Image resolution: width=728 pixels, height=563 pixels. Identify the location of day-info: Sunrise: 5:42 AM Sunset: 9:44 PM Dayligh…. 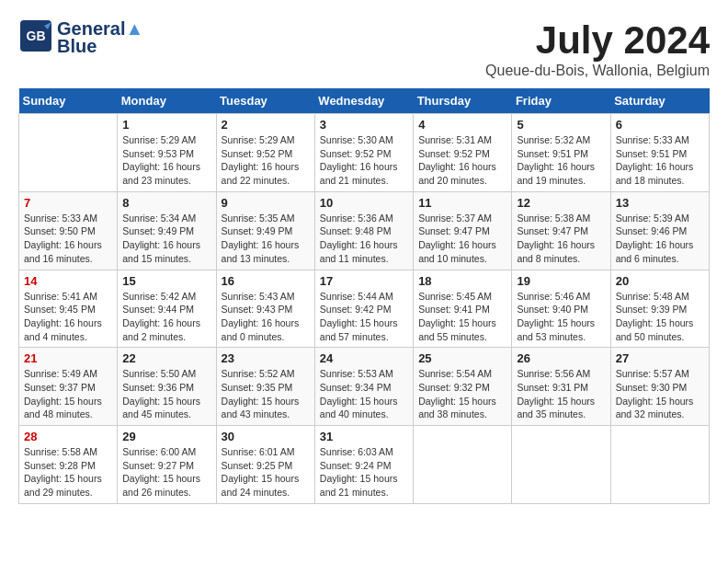
(166, 316).